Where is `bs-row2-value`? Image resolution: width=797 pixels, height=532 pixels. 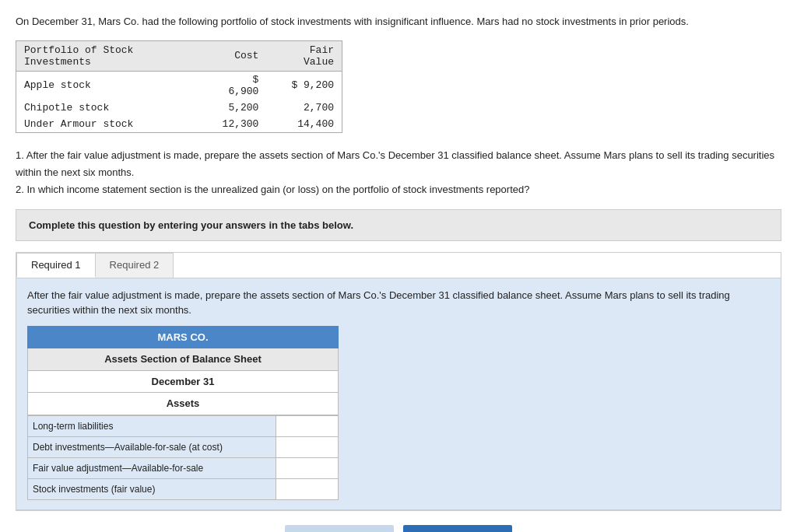
bs-row2-value is located at coordinates (307, 446).